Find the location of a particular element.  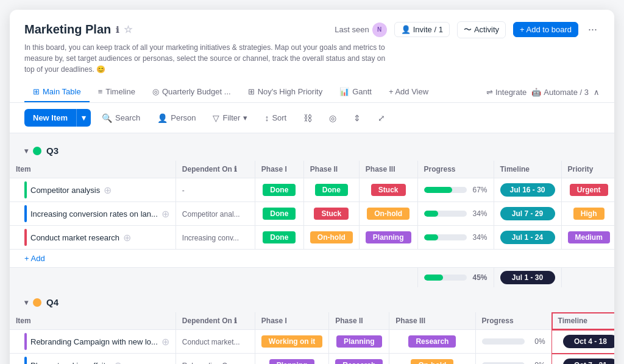

person-button: 👤 Person is located at coordinates (177, 118).